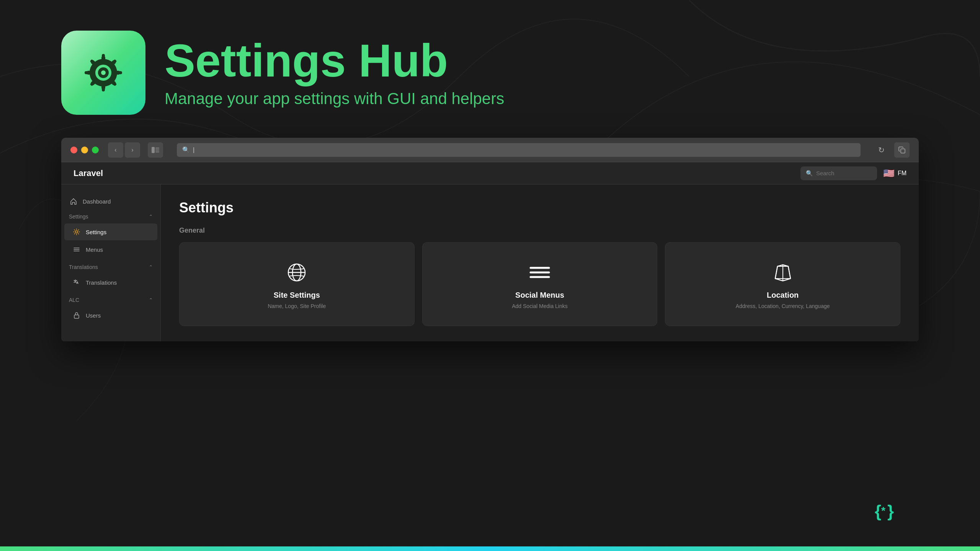 The image size is (980, 551). Describe the element at coordinates (540, 306) in the screenshot. I see `social-menus-subtitle: Add Social Media Links` at that location.